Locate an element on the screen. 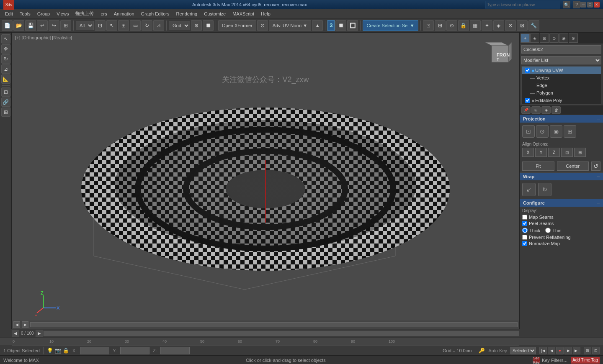 The image size is (603, 364). modifier-unwrap-uvw: ■ Unwrap UVW is located at coordinates (561, 70).